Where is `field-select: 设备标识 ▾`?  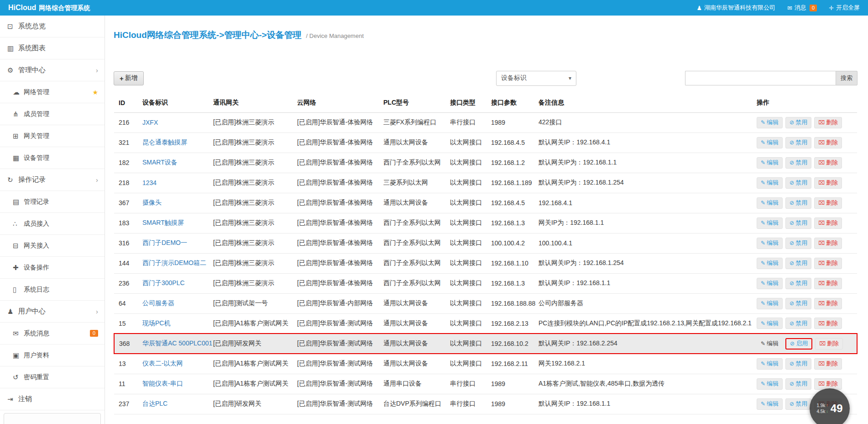
field-select: 设备标识 ▾ is located at coordinates (536, 79).